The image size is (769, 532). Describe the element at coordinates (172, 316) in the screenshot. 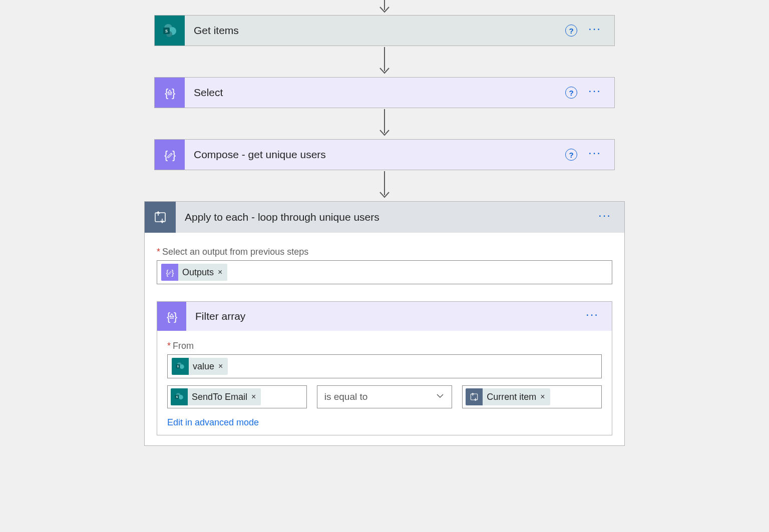

I see `filter-icon: { }` at that location.